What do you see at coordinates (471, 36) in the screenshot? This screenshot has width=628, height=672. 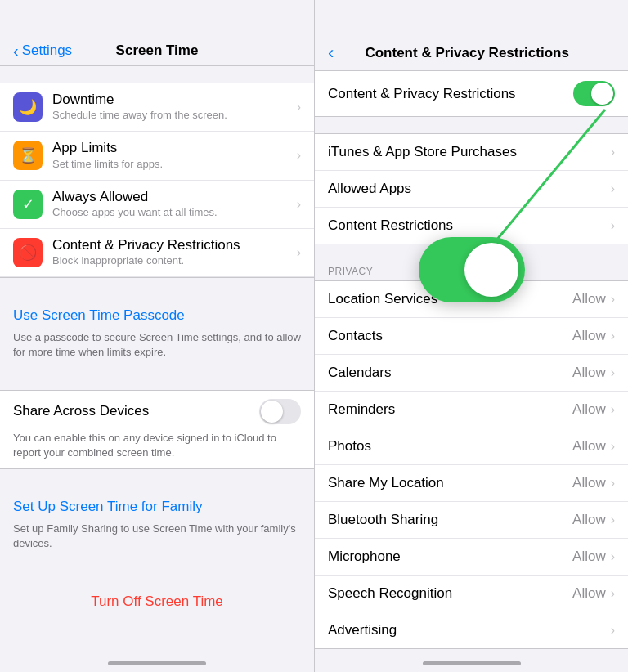 I see `right-header: ‹ Content & Privacy Restrictions` at bounding box center [471, 36].